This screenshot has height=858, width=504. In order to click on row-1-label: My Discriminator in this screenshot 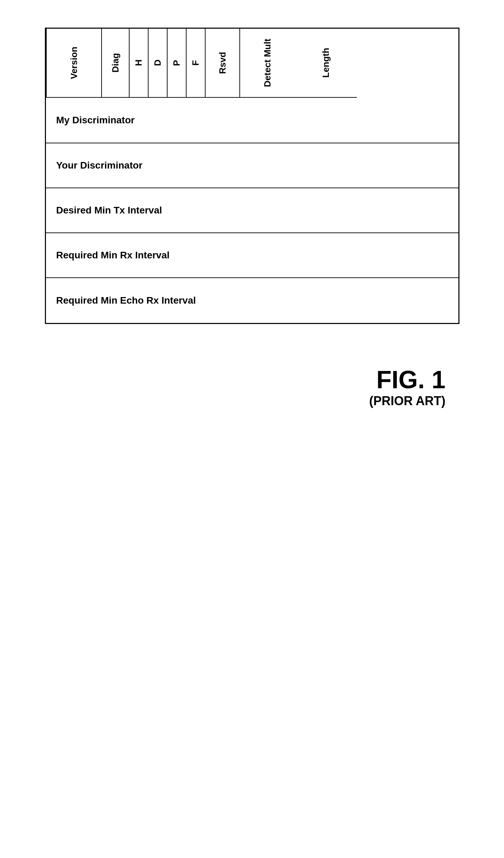, I will do `click(95, 120)`.